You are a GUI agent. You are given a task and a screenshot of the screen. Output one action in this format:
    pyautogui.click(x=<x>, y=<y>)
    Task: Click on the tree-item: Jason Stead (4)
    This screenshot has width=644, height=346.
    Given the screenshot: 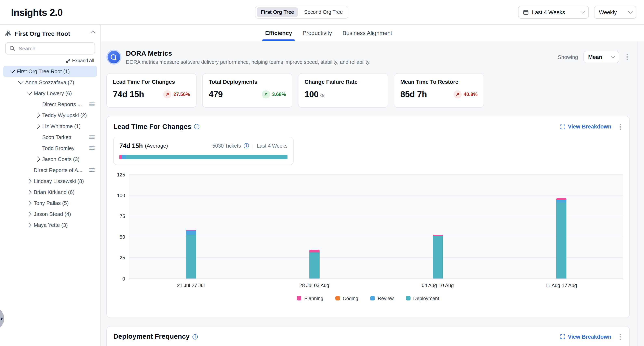 What is the action you would take?
    pyautogui.click(x=50, y=214)
    